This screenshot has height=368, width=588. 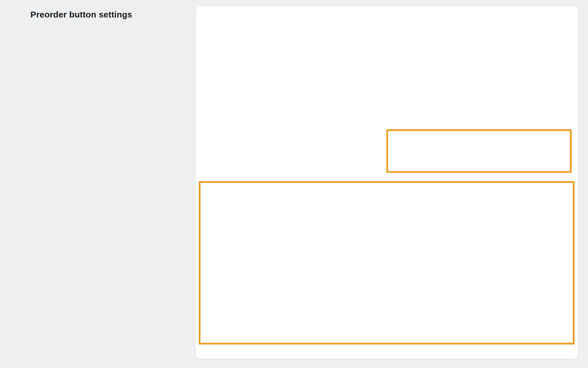 What do you see at coordinates (85, 15) in the screenshot?
I see `title-annotation-box: Preorder button settings` at bounding box center [85, 15].